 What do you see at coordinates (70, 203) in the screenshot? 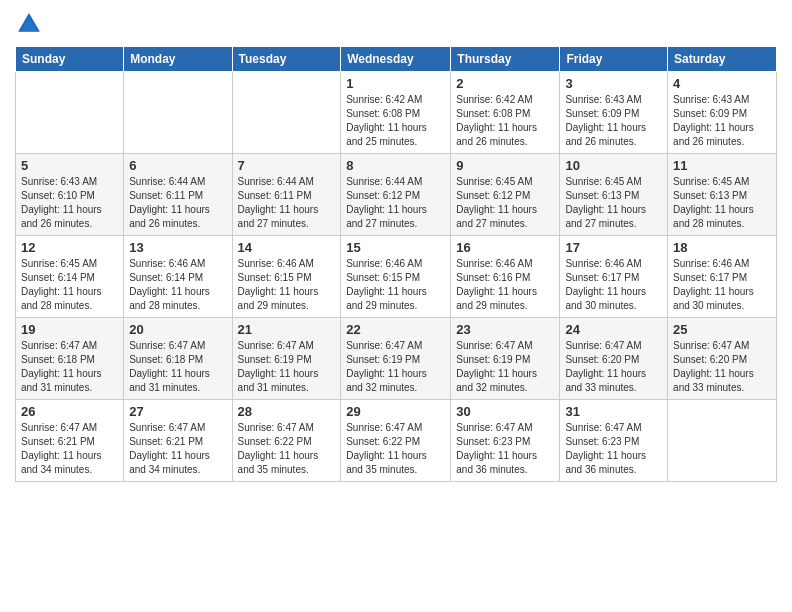
I see `day-info: Sunrise: 6:43 AMSunset: 6:10 PMDaylight:…` at bounding box center [70, 203].